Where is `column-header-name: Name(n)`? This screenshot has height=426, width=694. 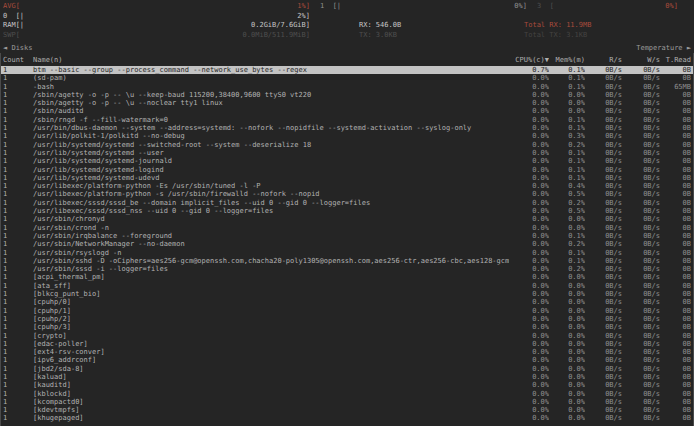 column-header-name: Name(n) is located at coordinates (271, 60).